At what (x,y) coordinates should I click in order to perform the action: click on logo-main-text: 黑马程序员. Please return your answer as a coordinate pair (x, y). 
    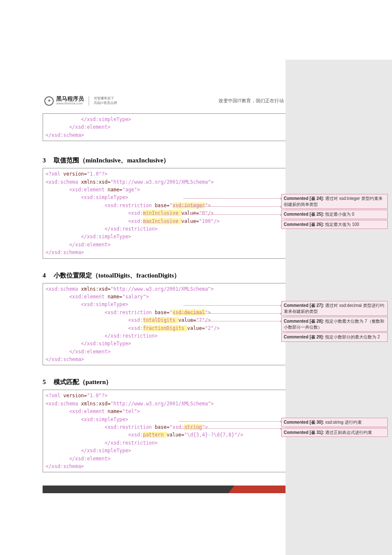
    Looking at the image, I should click on (70, 99).